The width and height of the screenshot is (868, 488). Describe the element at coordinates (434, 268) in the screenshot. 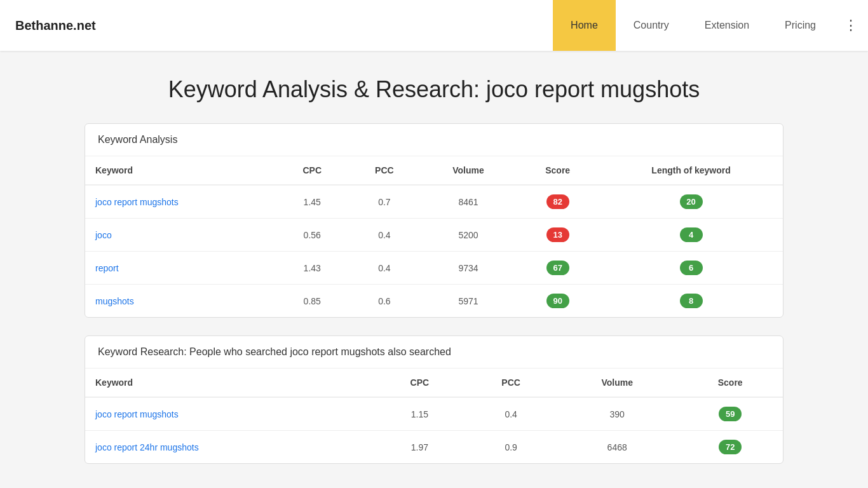

I see `table-row: report 1.43 0.4 9734 67 6` at that location.